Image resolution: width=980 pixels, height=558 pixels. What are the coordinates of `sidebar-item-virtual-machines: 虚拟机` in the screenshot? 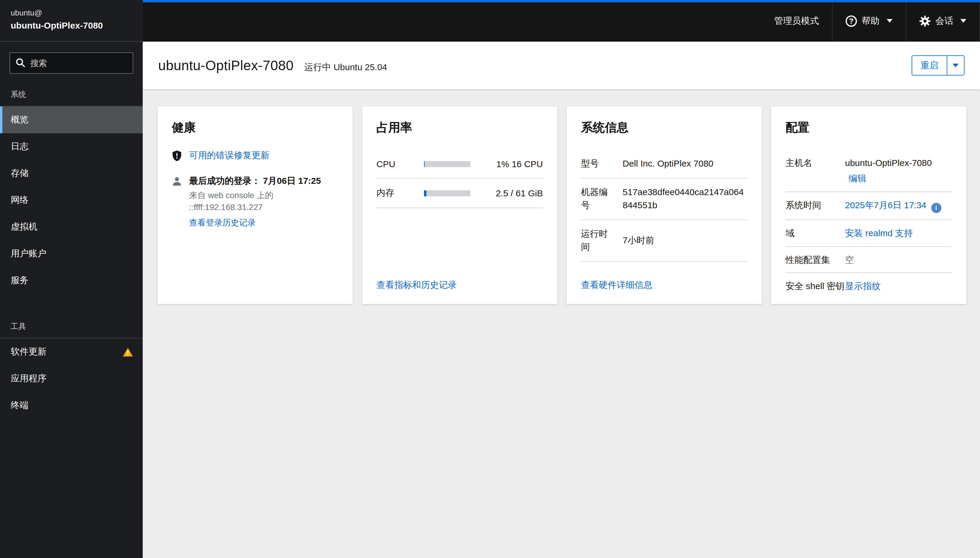 It's located at (71, 227).